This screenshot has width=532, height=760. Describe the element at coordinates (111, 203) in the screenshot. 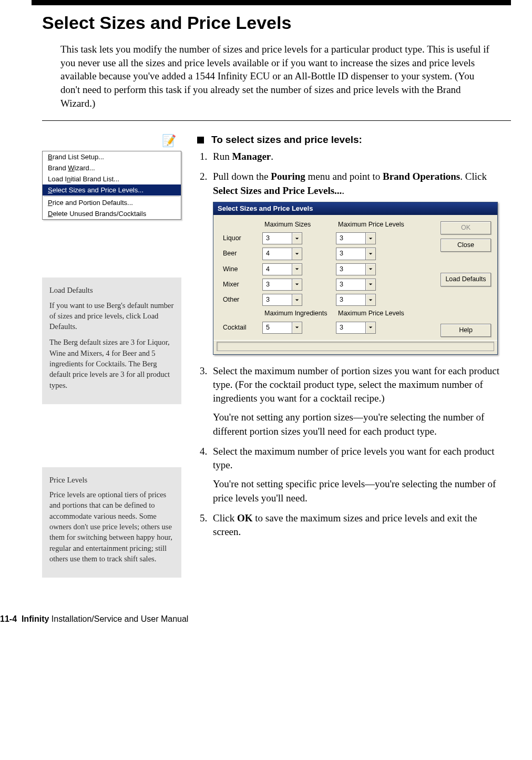

I see `menu-item-price-portion-defaults: Price and Portion Defaults...` at that location.